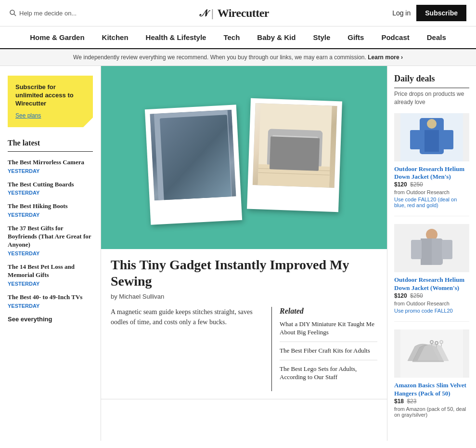  What do you see at coordinates (432, 354) in the screenshot?
I see `deal-image-hangers` at bounding box center [432, 354].